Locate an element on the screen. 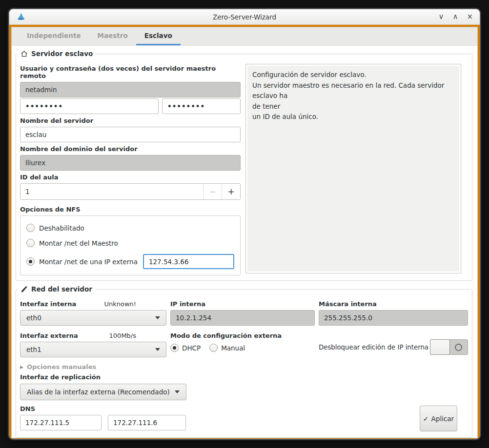 This screenshot has width=489, height=448. server-network-group-title: Red del servidor is located at coordinates (57, 289).